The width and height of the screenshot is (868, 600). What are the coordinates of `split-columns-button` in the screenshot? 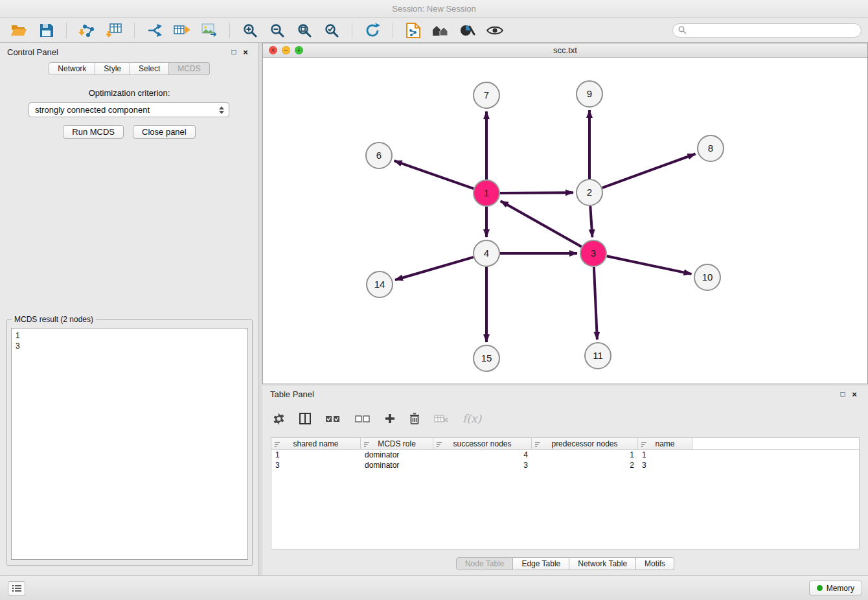 It's located at (305, 419).